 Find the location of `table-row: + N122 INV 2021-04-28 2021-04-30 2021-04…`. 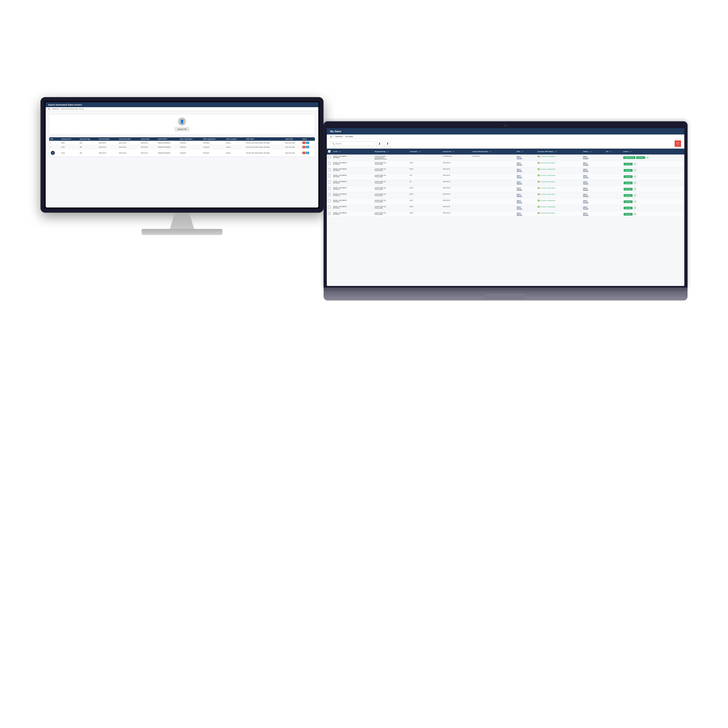

table-row: + N122 INV 2021-04-28 2021-04-30 2021-04… is located at coordinates (182, 153).